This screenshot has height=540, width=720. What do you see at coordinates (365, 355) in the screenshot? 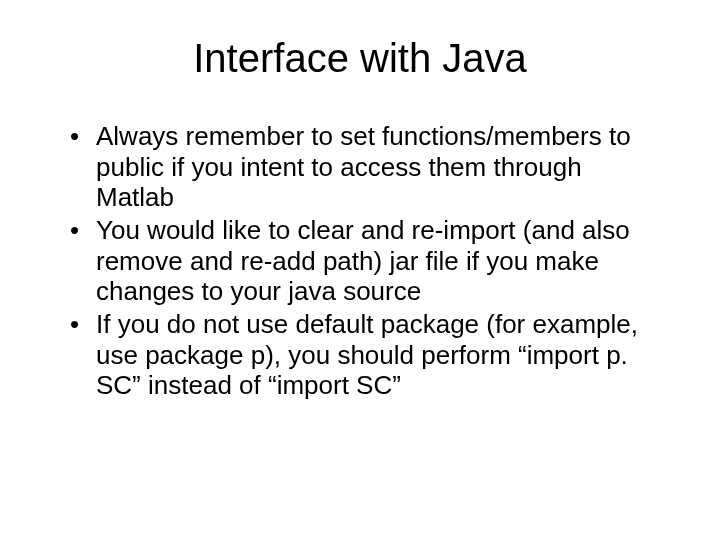
I see `list-item: If you do not use default package (for e…` at bounding box center [365, 355].